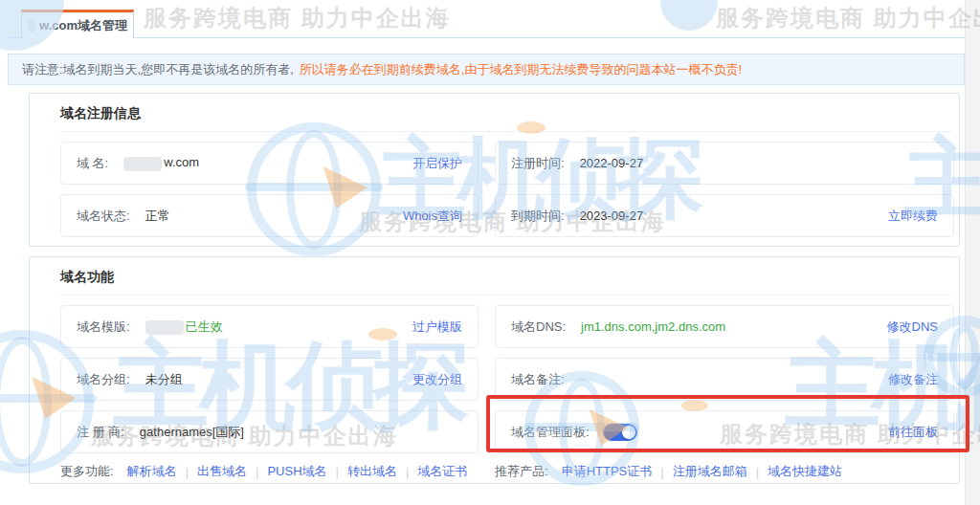 The image size is (980, 505). I want to click on registrar-card: 注 册 商: gathernames[国际], so click(270, 432).